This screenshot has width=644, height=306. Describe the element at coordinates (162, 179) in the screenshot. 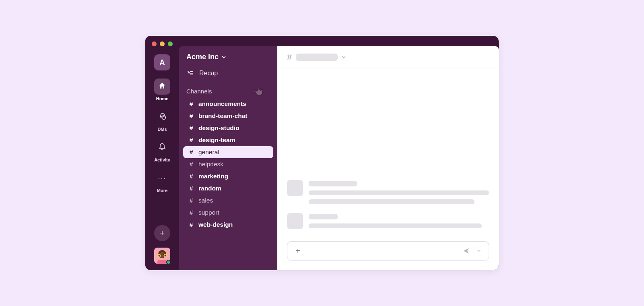

I see `ellipsis-icon: ···` at that location.